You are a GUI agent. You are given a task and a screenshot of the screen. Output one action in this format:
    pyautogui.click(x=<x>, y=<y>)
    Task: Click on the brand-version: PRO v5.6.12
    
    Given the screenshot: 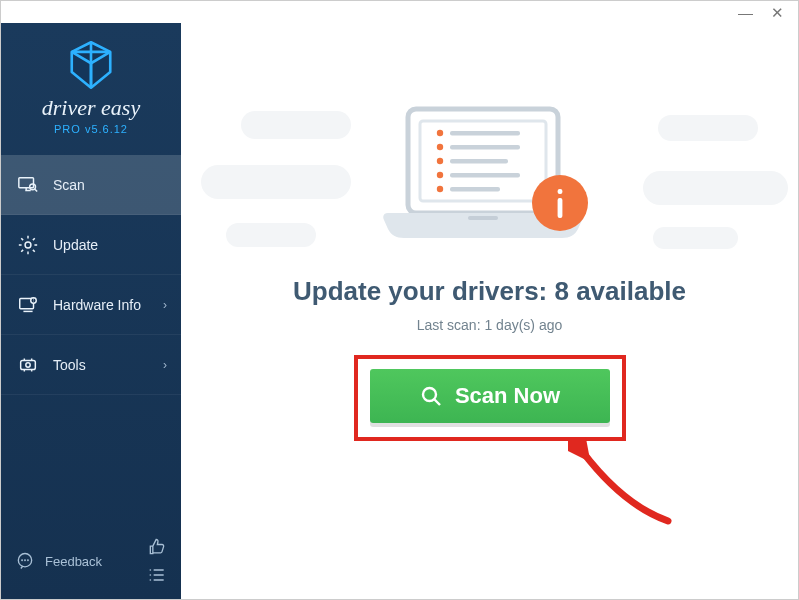 What is the action you would take?
    pyautogui.click(x=91, y=129)
    